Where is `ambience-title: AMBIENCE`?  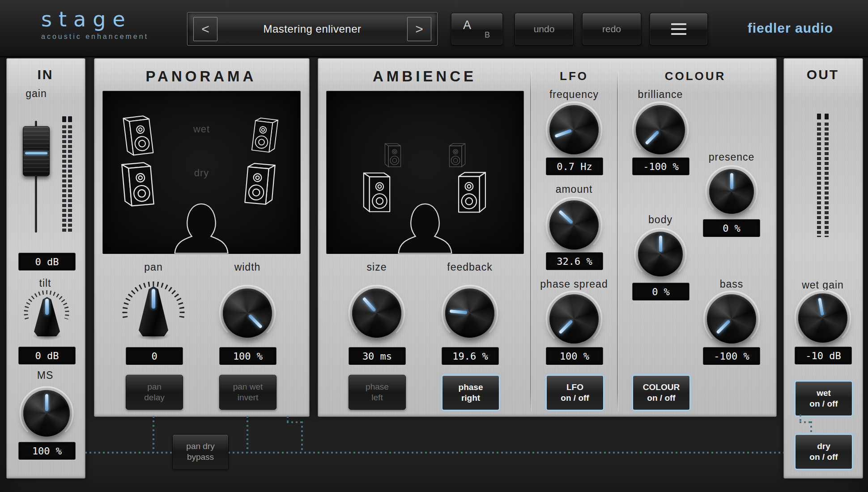
ambience-title: AMBIENCE is located at coordinates (425, 76).